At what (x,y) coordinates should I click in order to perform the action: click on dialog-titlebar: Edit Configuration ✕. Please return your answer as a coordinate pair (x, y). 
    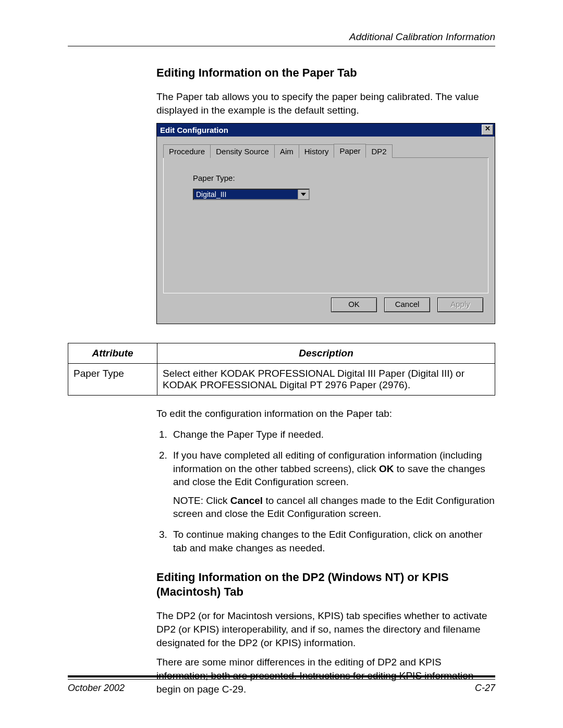
    Looking at the image, I should click on (326, 130).